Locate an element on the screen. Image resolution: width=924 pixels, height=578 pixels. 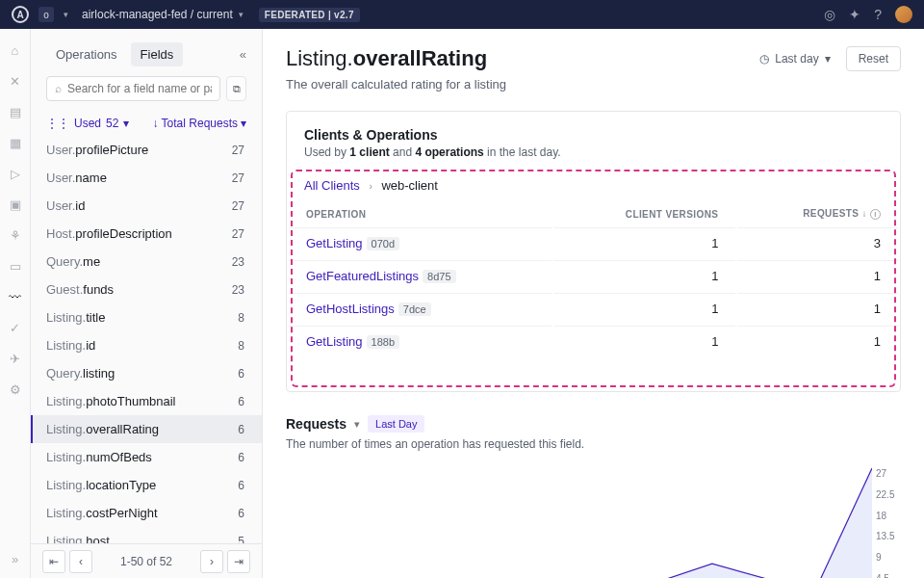
tab-operations: Operations is located at coordinates (87, 54).